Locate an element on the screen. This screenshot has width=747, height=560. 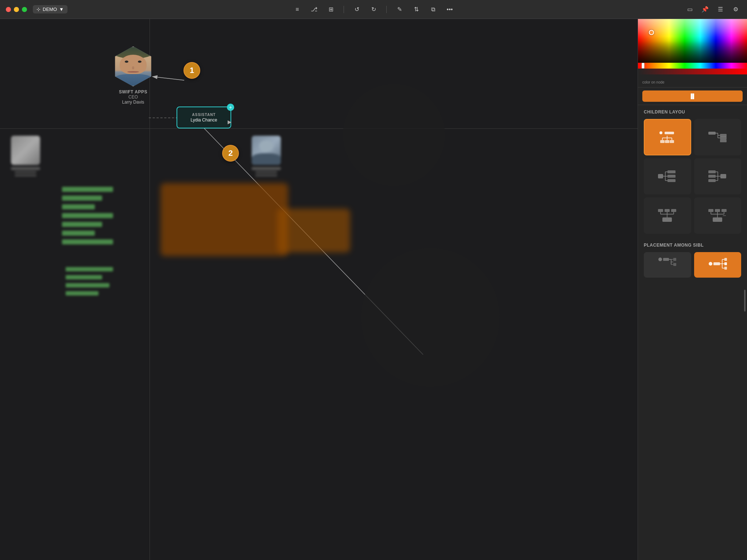
assistant-add-icon: + is located at coordinates (231, 107).